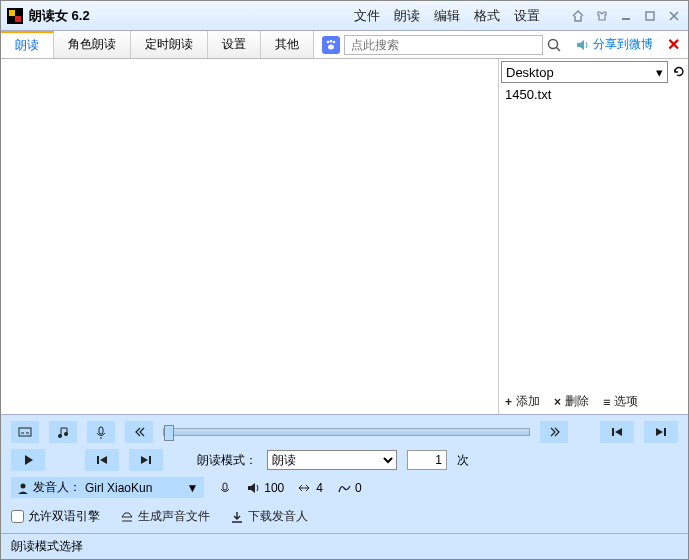 This screenshot has height=560, width=689. Describe the element at coordinates (582, 45) in the screenshot. I see `sound-icon` at that location.